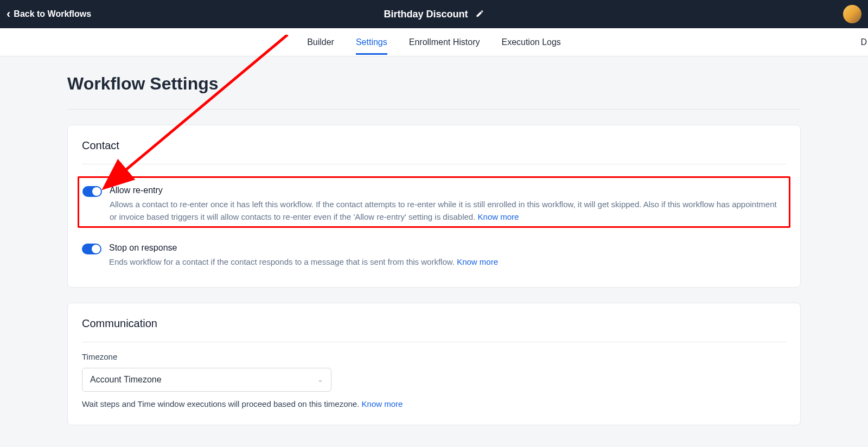 The height and width of the screenshot is (447, 868). What do you see at coordinates (434, 92) in the screenshot?
I see `page-title: Workflow Settings` at bounding box center [434, 92].